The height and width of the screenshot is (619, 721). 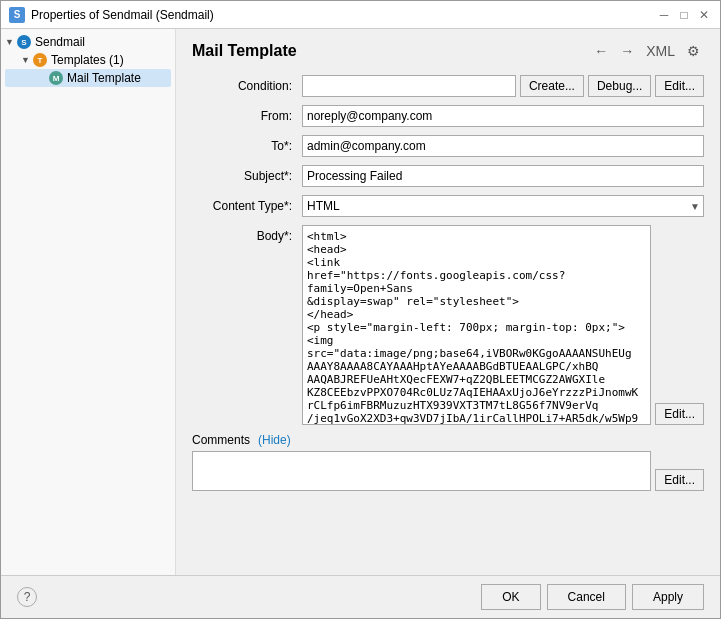 I want to click on sidebar-item-sendmail-label: Sendmail, so click(x=60, y=42).